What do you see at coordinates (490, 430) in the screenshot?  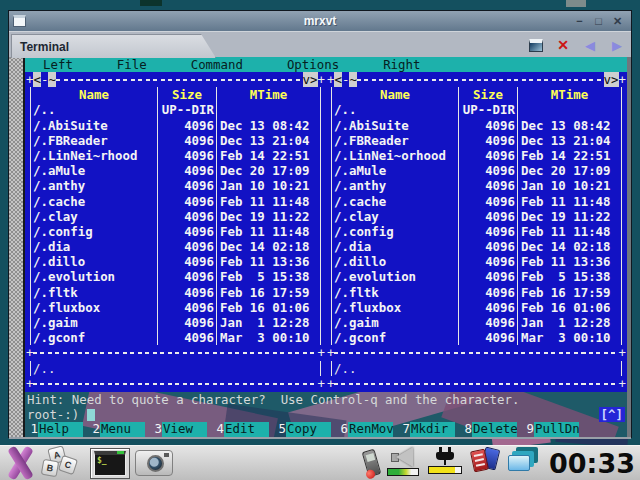 I see `fkey-button: 8Delete` at bounding box center [490, 430].